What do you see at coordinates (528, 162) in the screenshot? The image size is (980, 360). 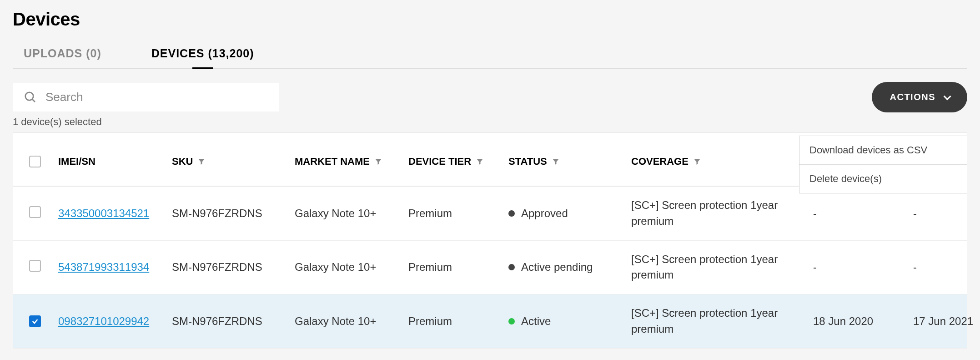 I see `col-status-label: STATUS` at bounding box center [528, 162].